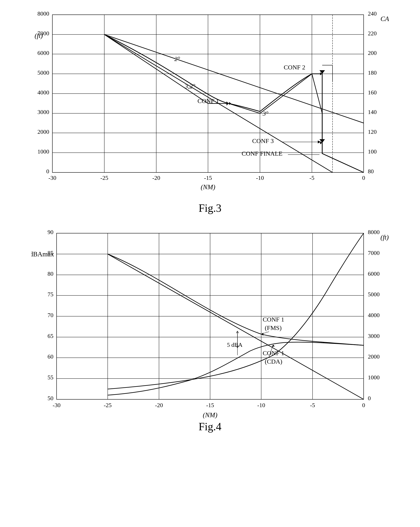 The height and width of the screenshot is (527, 420). What do you see at coordinates (372, 33) in the screenshot?
I see `svg-text: 220` at bounding box center [372, 33].